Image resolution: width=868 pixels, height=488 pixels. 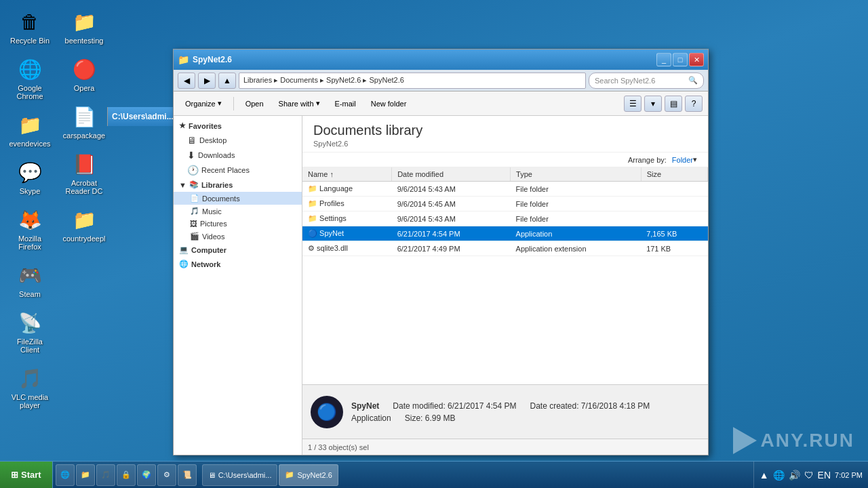 I want to click on file-icon: 📁, so click(x=313, y=203).